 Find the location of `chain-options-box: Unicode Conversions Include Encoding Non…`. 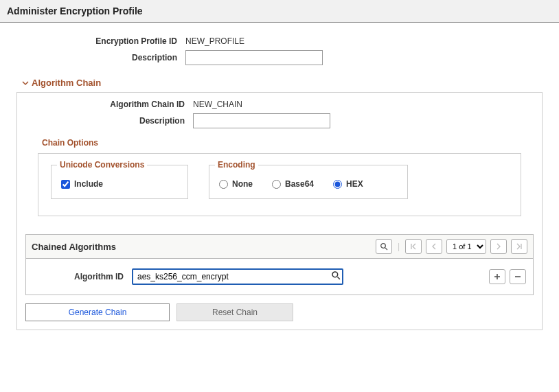

chain-options-box: Unicode Conversions Include Encoding Non… is located at coordinates (280, 185).